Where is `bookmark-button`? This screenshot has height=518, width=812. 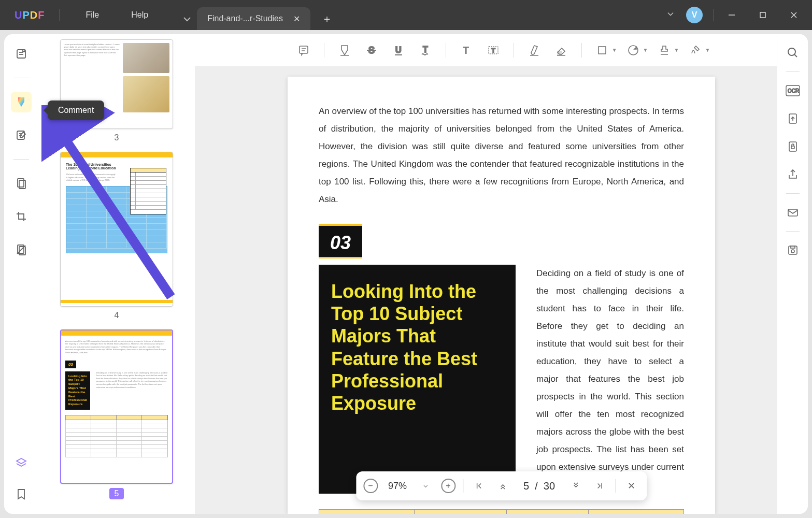
bookmark-button is located at coordinates (21, 494).